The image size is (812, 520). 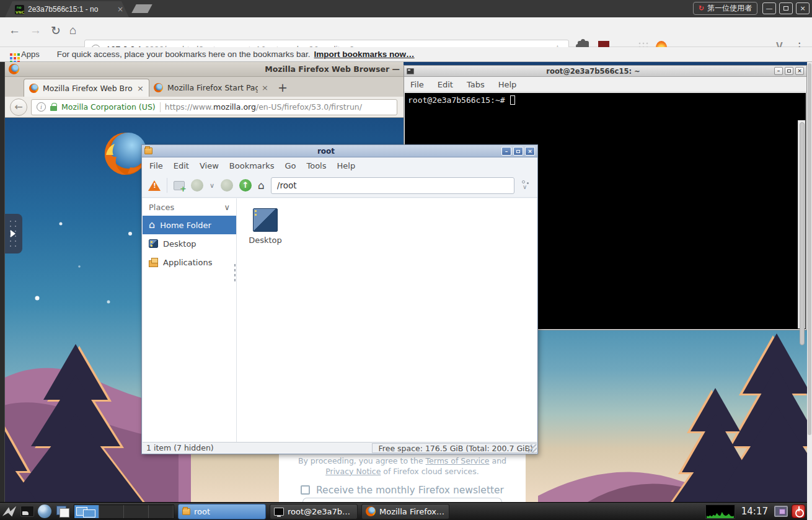 What do you see at coordinates (532, 449) in the screenshot?
I see `resize-grip` at bounding box center [532, 449].